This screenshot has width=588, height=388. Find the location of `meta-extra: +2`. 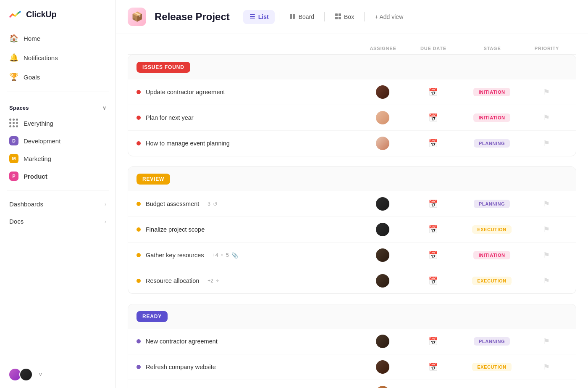

meta-extra: +2 is located at coordinates (210, 281).